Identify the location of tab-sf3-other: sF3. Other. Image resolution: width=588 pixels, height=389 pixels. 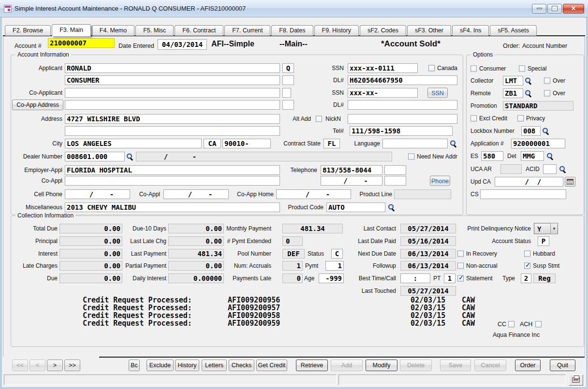
(429, 30).